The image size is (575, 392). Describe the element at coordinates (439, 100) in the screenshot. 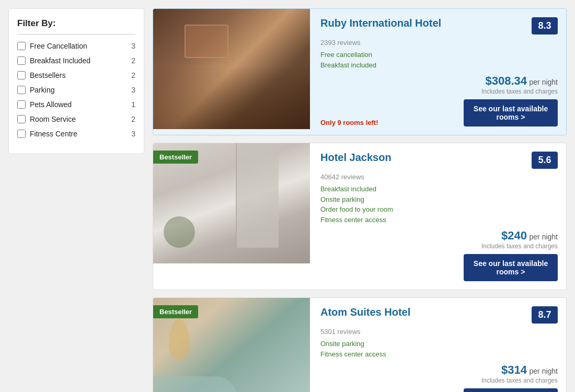

I see `hotel-bottom-ruby: Only 9 rooms left! $308.34 per night Inc…` at that location.